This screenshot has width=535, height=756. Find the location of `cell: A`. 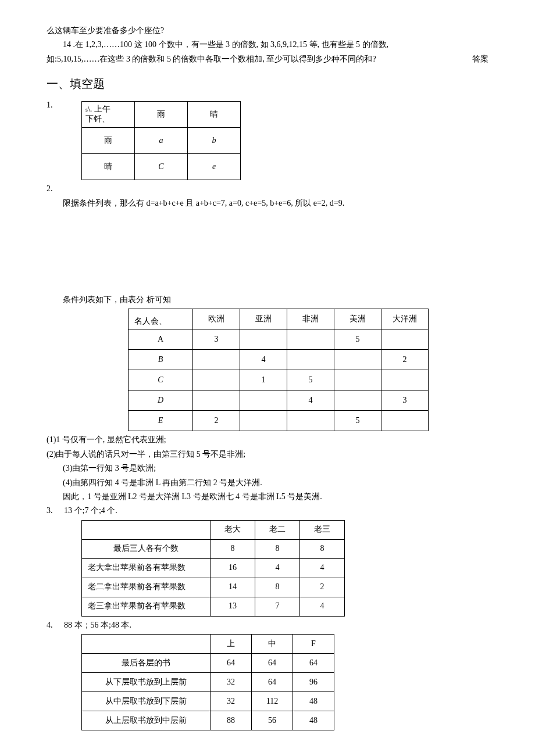

cell: A is located at coordinates (160, 339).